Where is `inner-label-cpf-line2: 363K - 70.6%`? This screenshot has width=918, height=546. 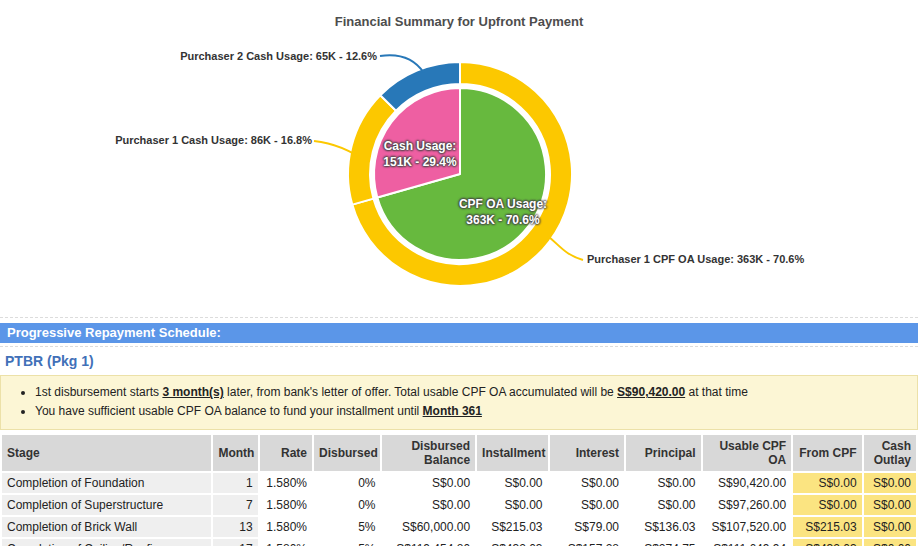 inner-label-cpf-line2: 363K - 70.6% is located at coordinates (503, 220).